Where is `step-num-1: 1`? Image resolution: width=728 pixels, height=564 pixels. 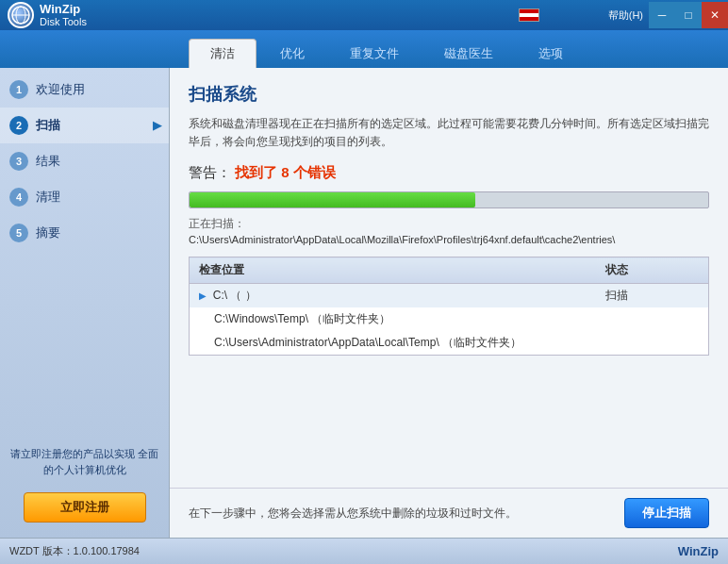
step-num-1: 1 is located at coordinates (19, 90).